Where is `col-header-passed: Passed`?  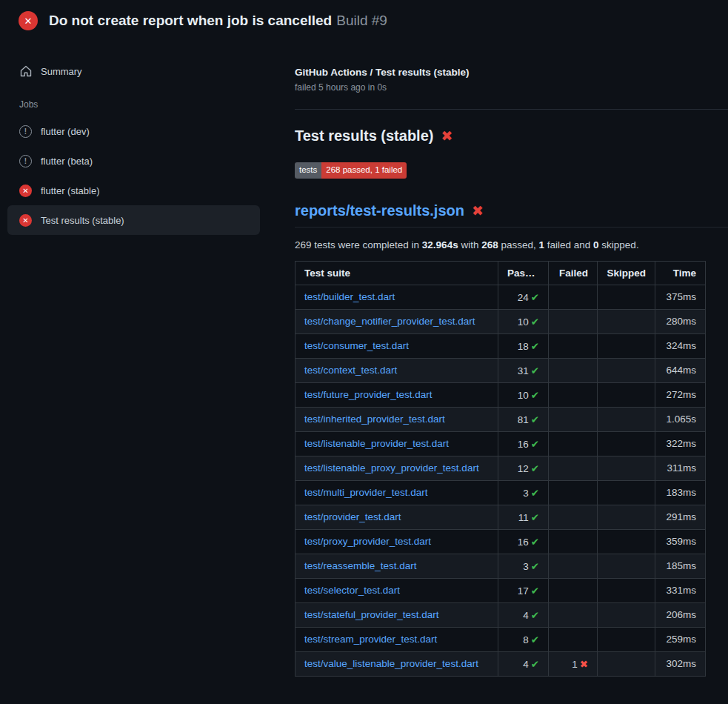 col-header-passed: Passed is located at coordinates (524, 273).